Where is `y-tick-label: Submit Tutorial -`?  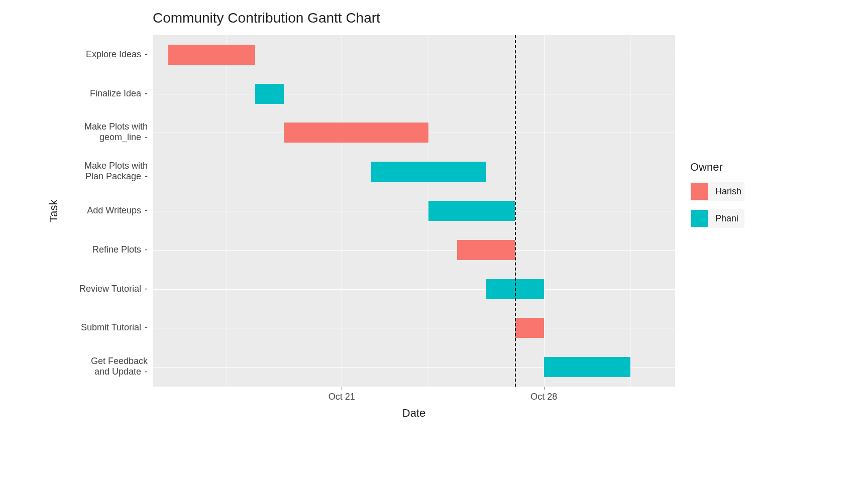
y-tick-label: Submit Tutorial - is located at coordinates (102, 327).